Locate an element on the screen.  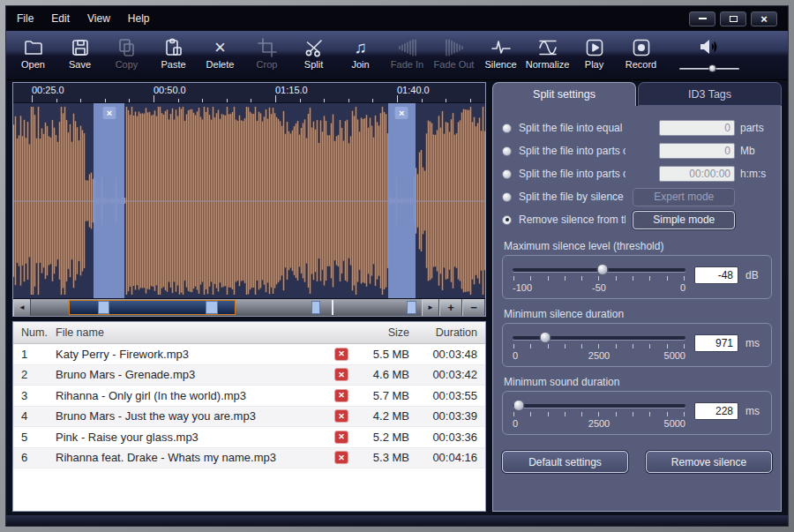
option-control: h:m:s is located at coordinates (702, 174).